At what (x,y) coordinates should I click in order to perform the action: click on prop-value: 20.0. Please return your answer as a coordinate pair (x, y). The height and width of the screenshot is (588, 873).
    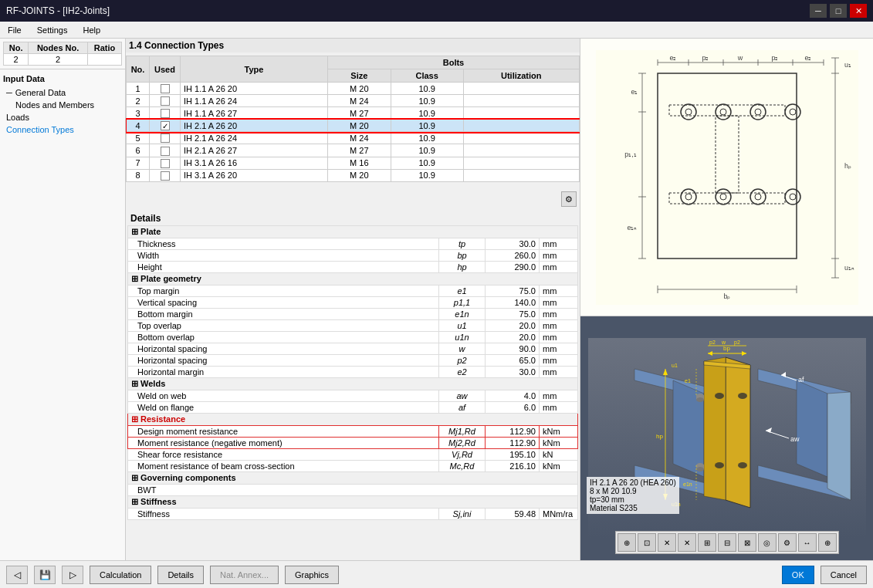
    Looking at the image, I should click on (513, 326).